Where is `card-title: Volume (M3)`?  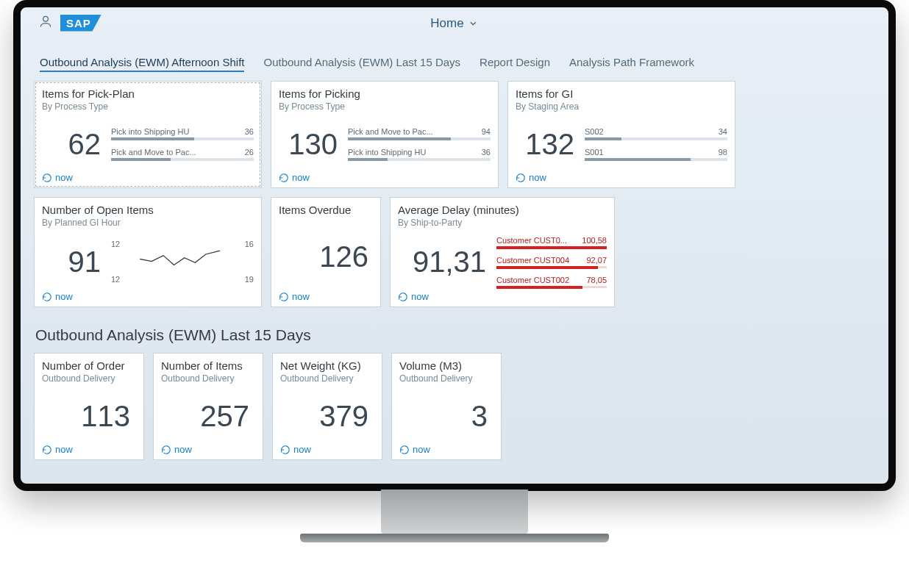
card-title: Volume (M3) is located at coordinates (446, 366).